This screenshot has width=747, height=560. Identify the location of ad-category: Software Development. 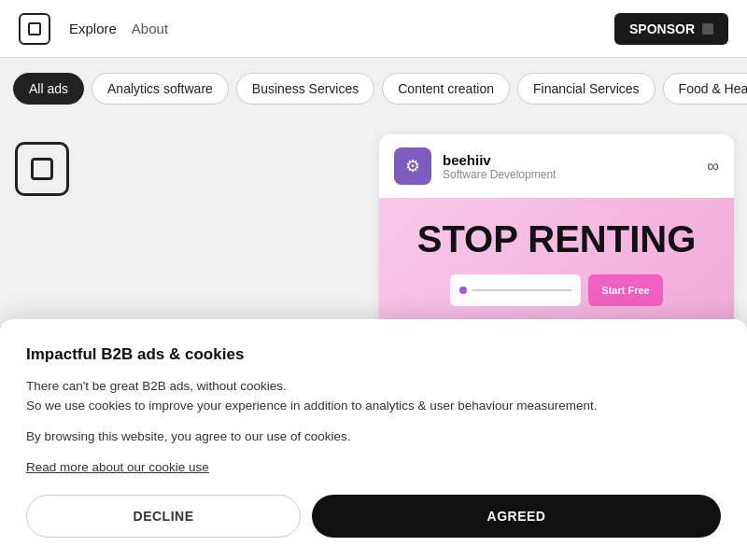
(570, 175).